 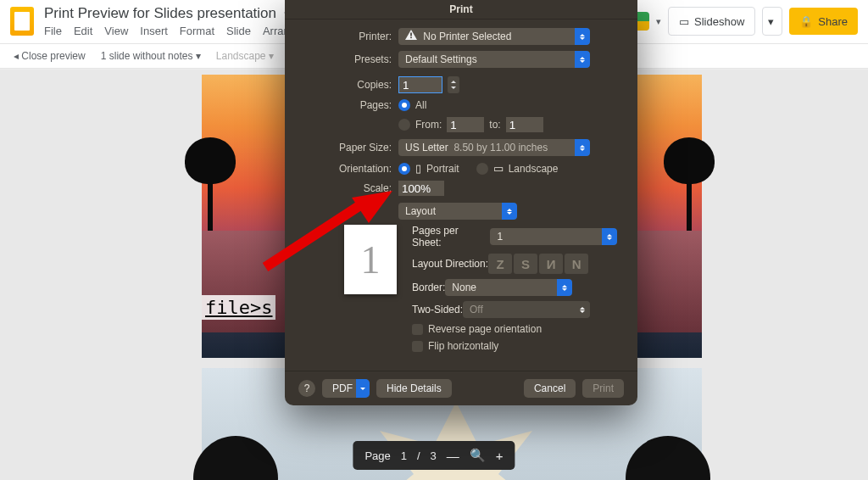 What do you see at coordinates (197, 31) in the screenshot?
I see `menu-format: Format` at bounding box center [197, 31].